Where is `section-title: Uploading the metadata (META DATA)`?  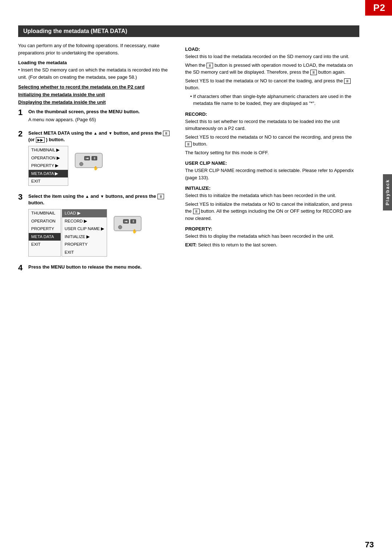 section-title: Uploading the metadata (META DATA) is located at coordinates (189, 31).